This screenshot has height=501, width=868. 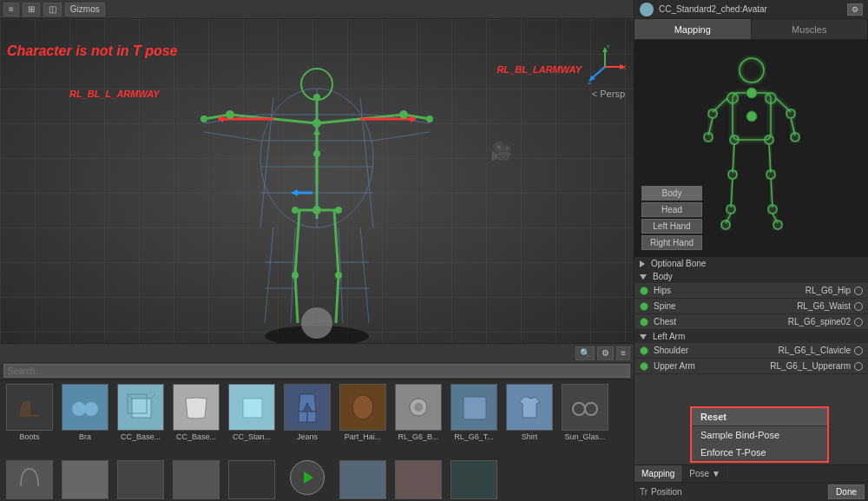 What do you see at coordinates (760, 434) in the screenshot?
I see `context-menu: Reset Sample Bind-Pose Enforce T-Pose` at bounding box center [760, 434].